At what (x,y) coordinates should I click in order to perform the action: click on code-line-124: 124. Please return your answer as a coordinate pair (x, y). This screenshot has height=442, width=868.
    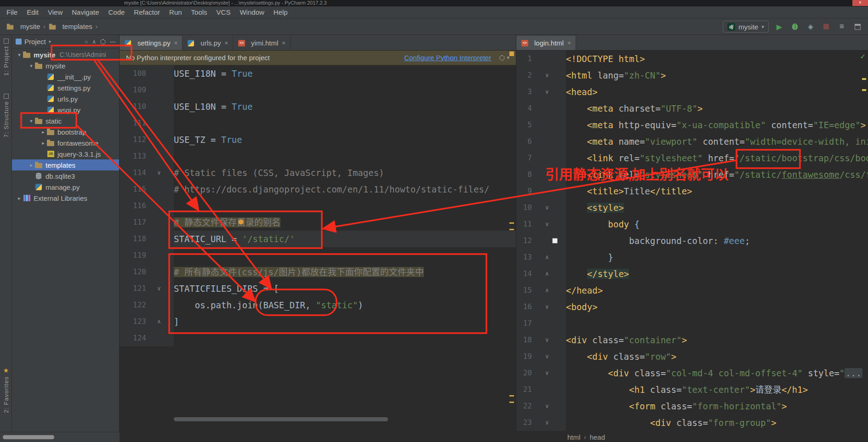
    Looking at the image, I should click on (318, 338).